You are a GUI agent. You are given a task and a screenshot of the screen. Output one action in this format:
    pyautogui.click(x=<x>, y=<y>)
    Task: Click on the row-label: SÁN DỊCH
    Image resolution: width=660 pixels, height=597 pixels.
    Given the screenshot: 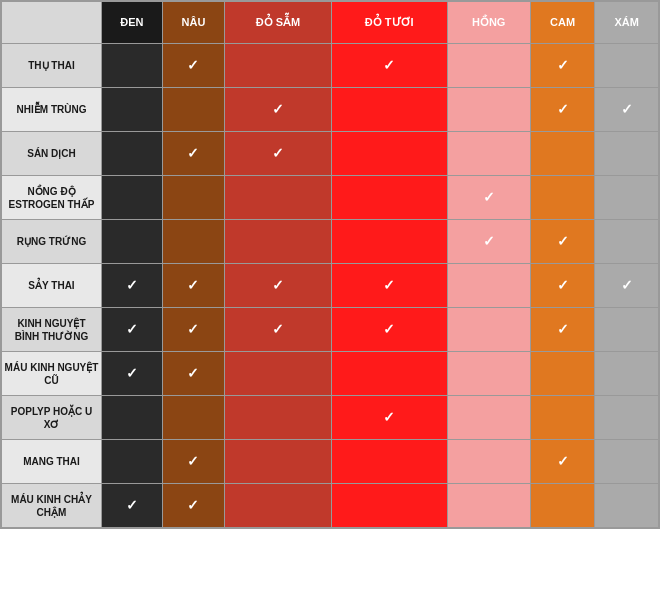 What is the action you would take?
    pyautogui.click(x=52, y=154)
    